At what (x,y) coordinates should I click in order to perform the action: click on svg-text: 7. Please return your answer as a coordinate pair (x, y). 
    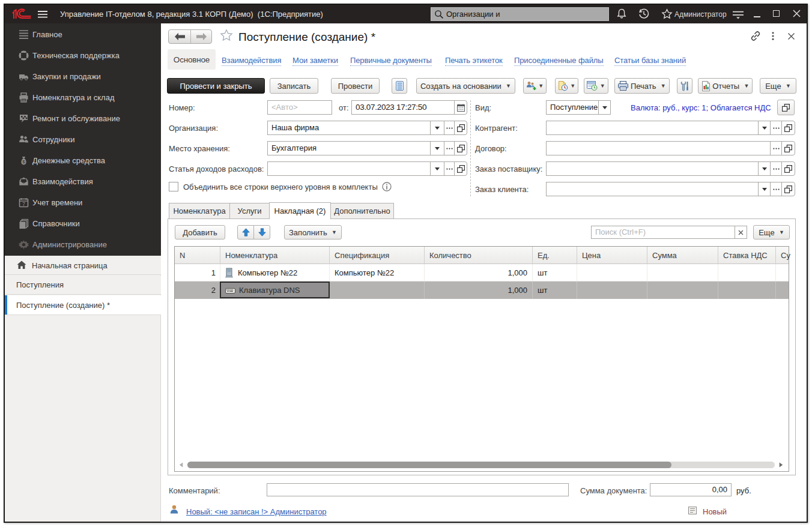
    Looking at the image, I should click on (24, 204).